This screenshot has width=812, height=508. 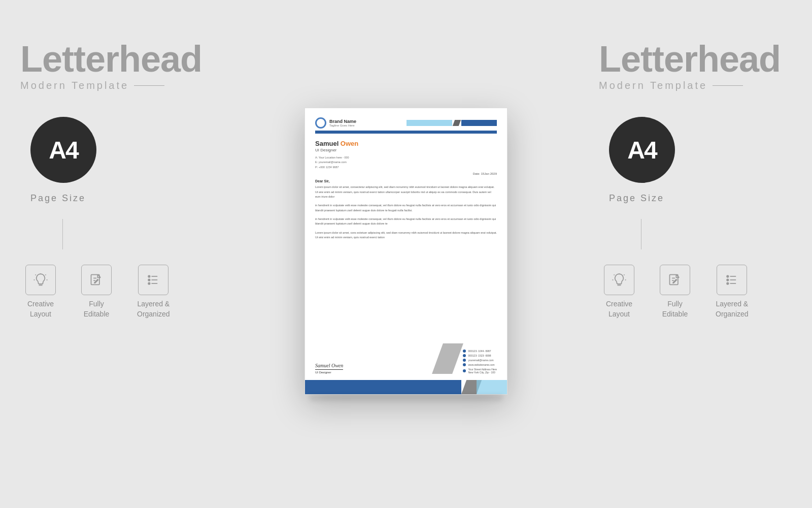 I want to click on footer-phone1-row: 000123- 1044- 6987, so click(x=480, y=351).